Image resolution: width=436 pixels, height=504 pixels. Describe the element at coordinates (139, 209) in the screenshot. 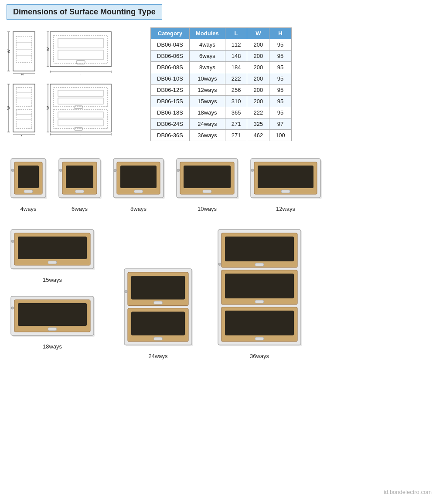

I see `product-label-8ways: 8ways` at that location.